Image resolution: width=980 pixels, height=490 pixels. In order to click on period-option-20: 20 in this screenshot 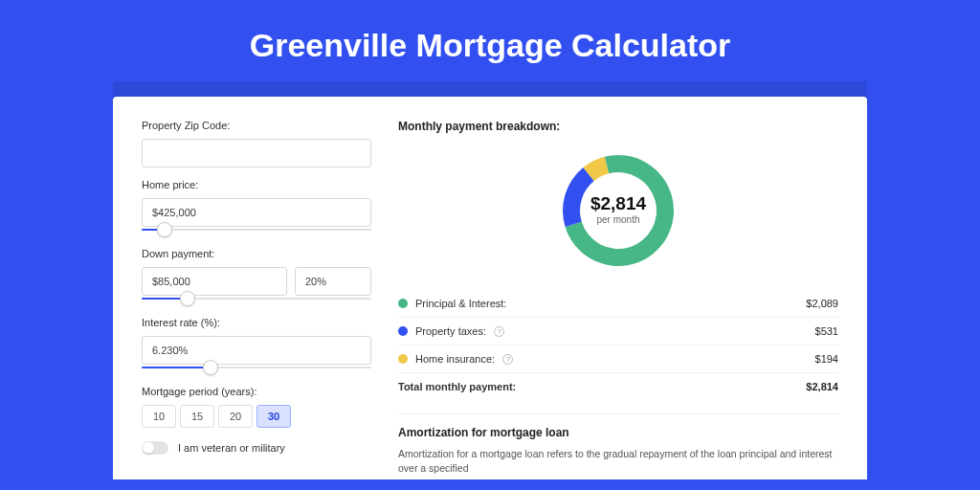, I will do `click(235, 416)`.